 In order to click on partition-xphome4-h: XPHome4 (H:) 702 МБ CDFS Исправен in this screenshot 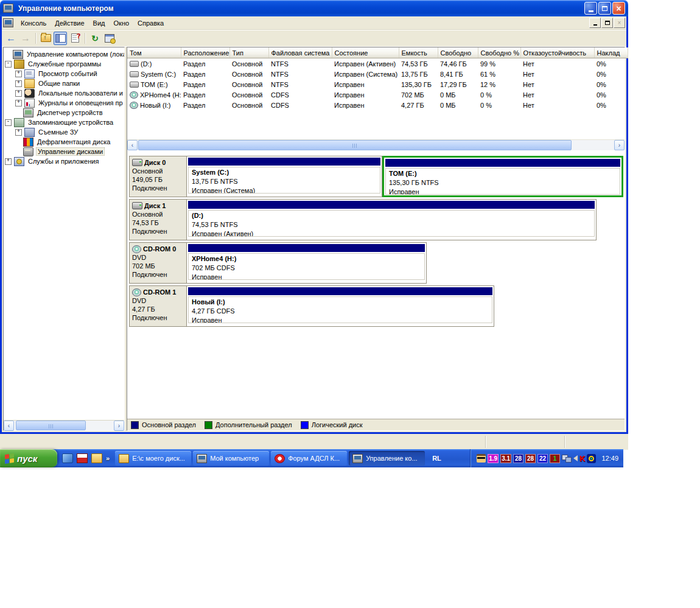, I will do `click(307, 263)`.